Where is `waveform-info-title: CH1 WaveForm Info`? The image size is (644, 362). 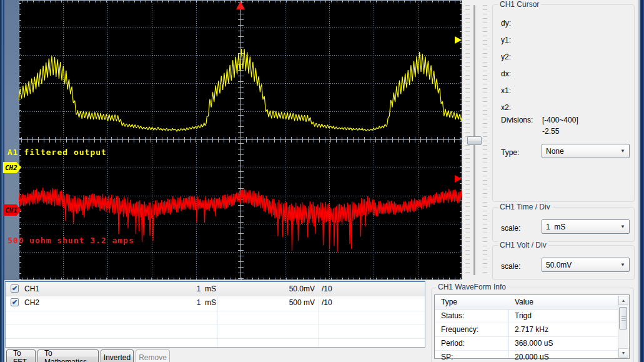 waveform-info-title: CH1 WaveForm Info is located at coordinates (472, 287).